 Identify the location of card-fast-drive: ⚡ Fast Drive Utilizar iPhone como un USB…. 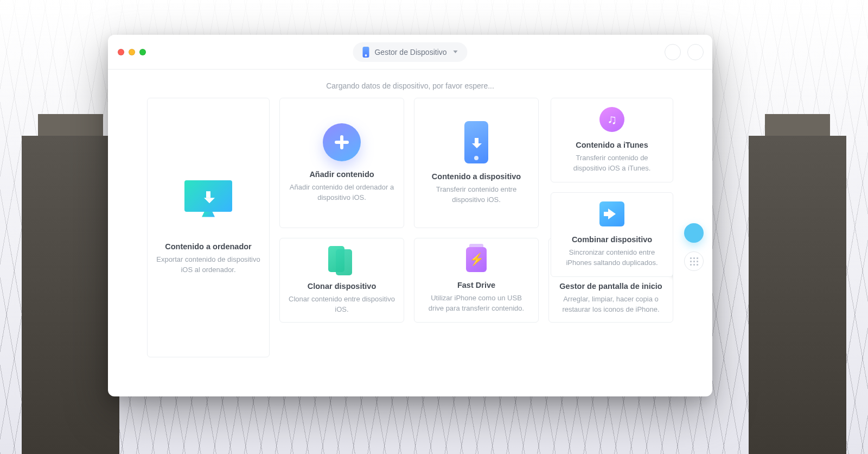
(476, 280).